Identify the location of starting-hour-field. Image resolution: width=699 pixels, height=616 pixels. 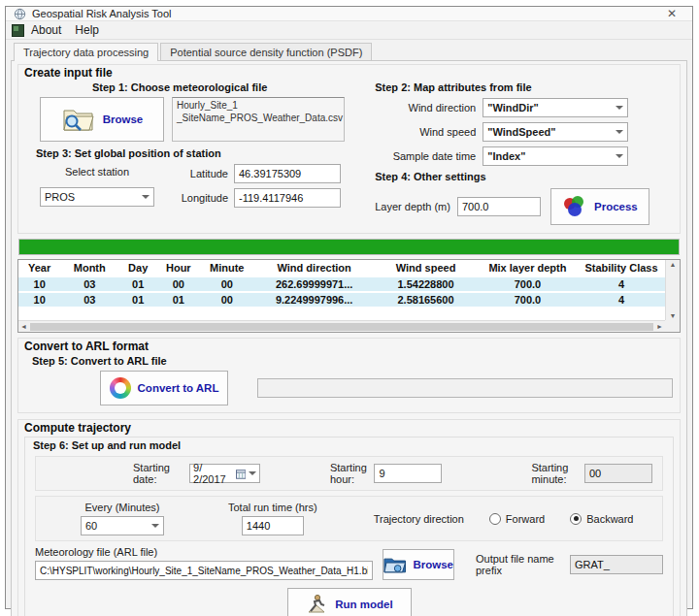
(408, 473).